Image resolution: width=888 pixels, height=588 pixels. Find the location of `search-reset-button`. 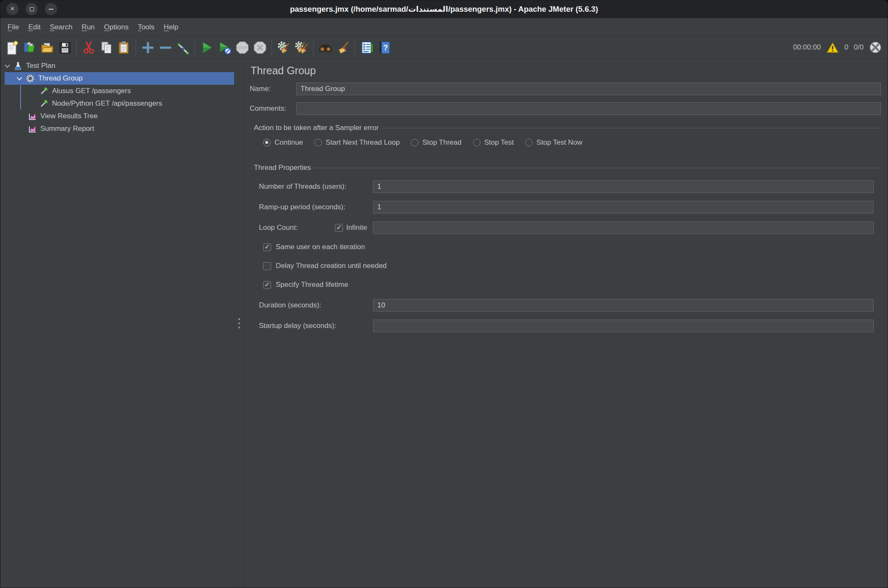

search-reset-button is located at coordinates (343, 47).